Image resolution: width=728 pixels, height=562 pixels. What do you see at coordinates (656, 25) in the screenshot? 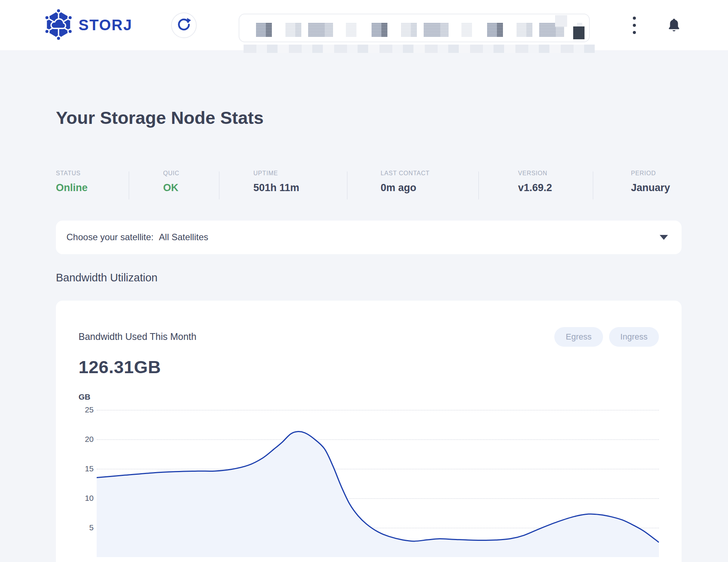
I see `header-actions` at bounding box center [656, 25].